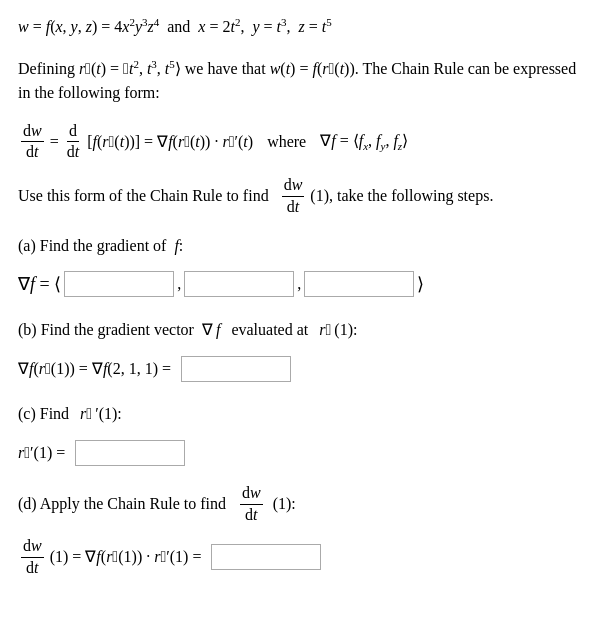  What do you see at coordinates (299, 284) in the screenshot?
I see `comma-2: ,` at bounding box center [299, 284].